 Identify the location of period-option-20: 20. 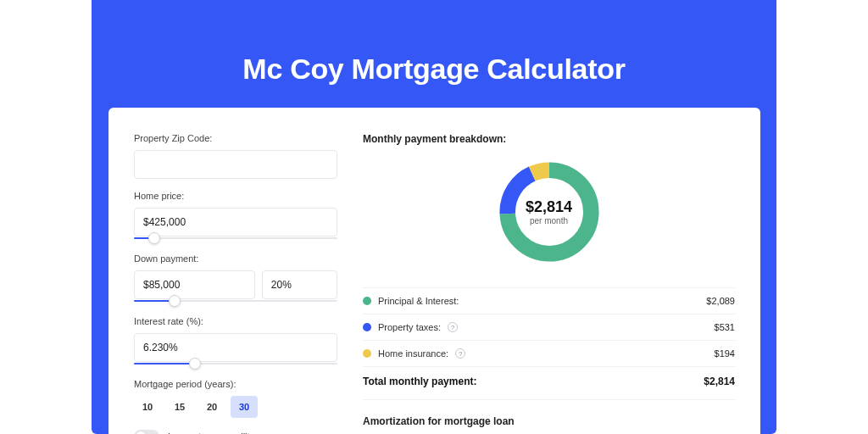
(212, 407).